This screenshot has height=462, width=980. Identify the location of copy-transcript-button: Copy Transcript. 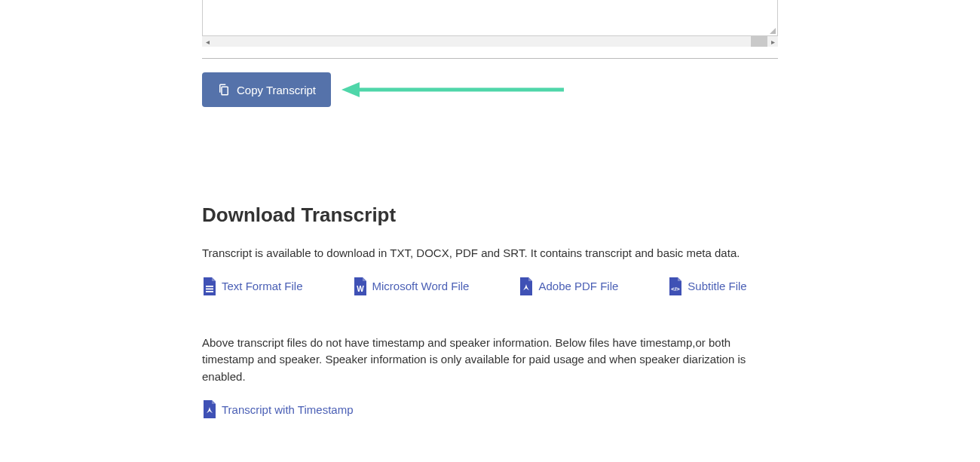
(267, 90).